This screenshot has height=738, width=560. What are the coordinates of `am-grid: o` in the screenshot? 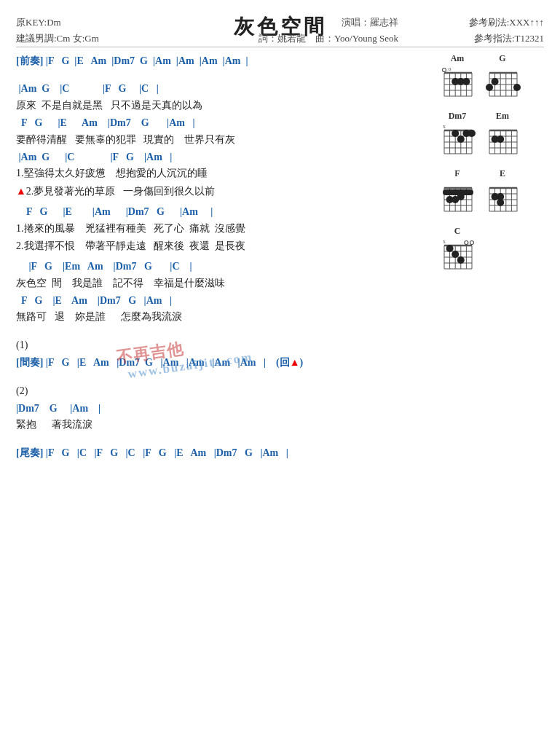 It's located at (457, 85).